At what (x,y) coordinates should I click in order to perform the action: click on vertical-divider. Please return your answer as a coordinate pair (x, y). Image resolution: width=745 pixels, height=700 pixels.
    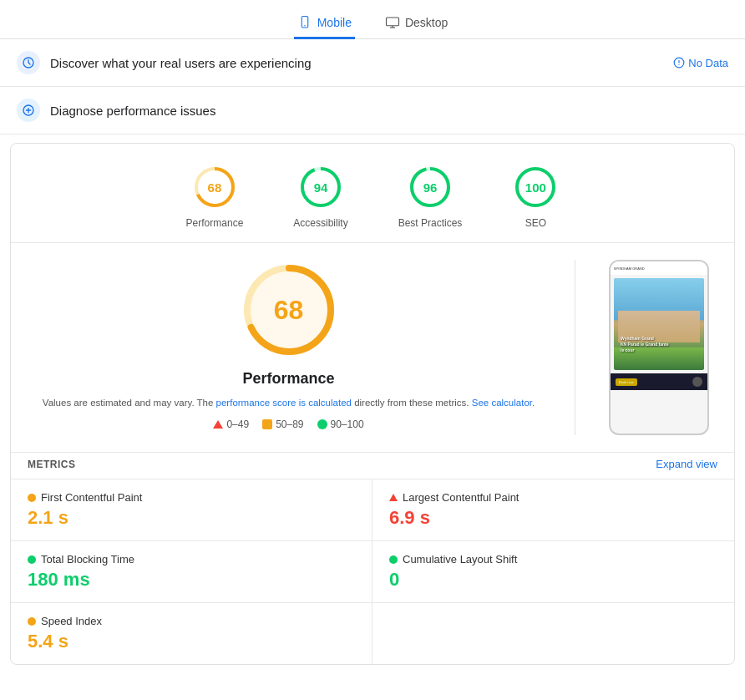
    Looking at the image, I should click on (575, 347).